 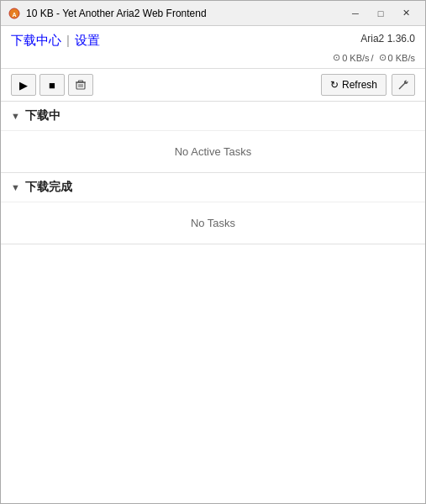 What do you see at coordinates (81, 85) in the screenshot?
I see `delete-button` at bounding box center [81, 85].